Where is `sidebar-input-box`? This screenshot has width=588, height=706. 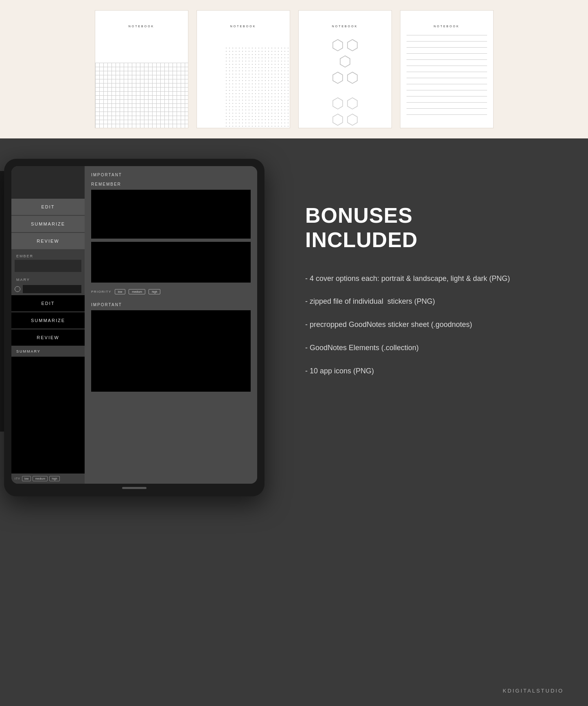
sidebar-input-box is located at coordinates (52, 289).